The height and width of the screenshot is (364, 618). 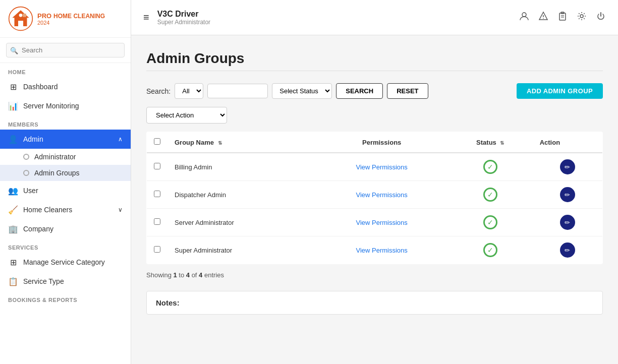 What do you see at coordinates (66, 123) in the screenshot?
I see `section-label-members: MEMBERS` at bounding box center [66, 123].